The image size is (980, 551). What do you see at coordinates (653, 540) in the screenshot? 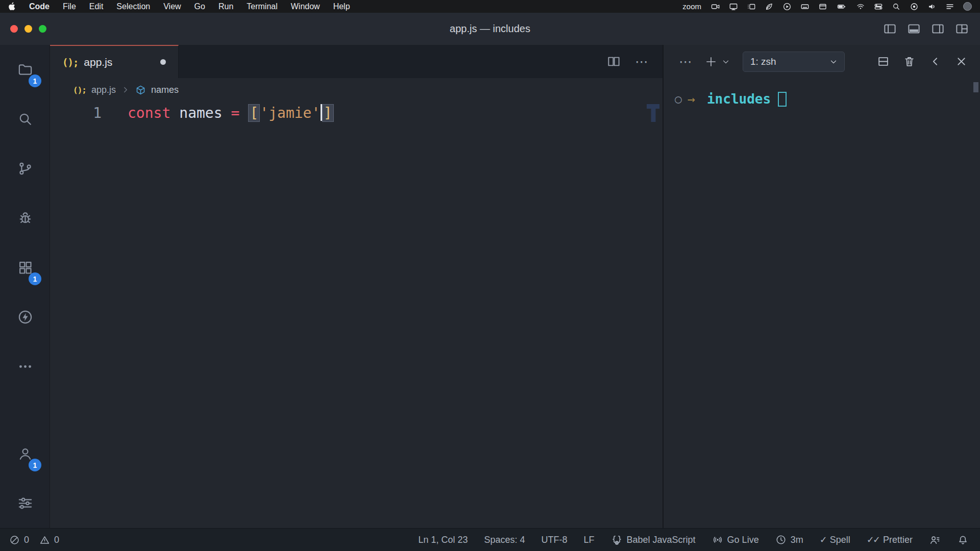
I see `language-mode-button: Babel JavaScript` at bounding box center [653, 540].